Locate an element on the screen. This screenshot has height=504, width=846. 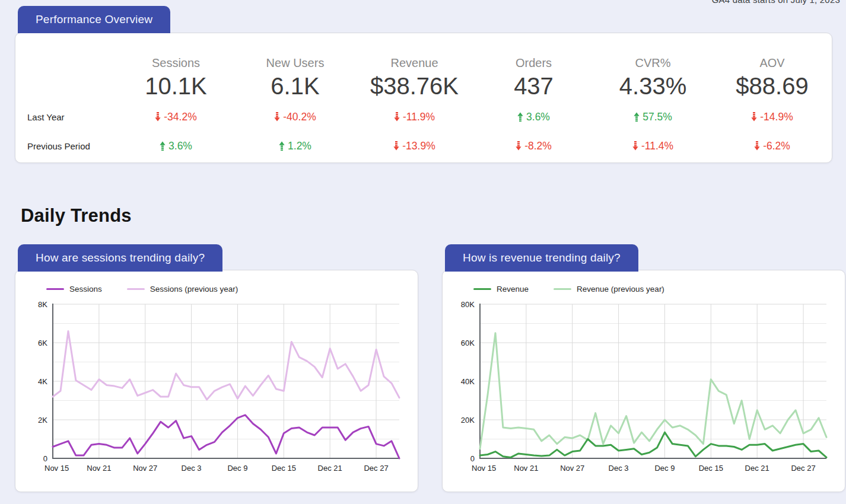
svg-text: 20K is located at coordinates (467, 420).